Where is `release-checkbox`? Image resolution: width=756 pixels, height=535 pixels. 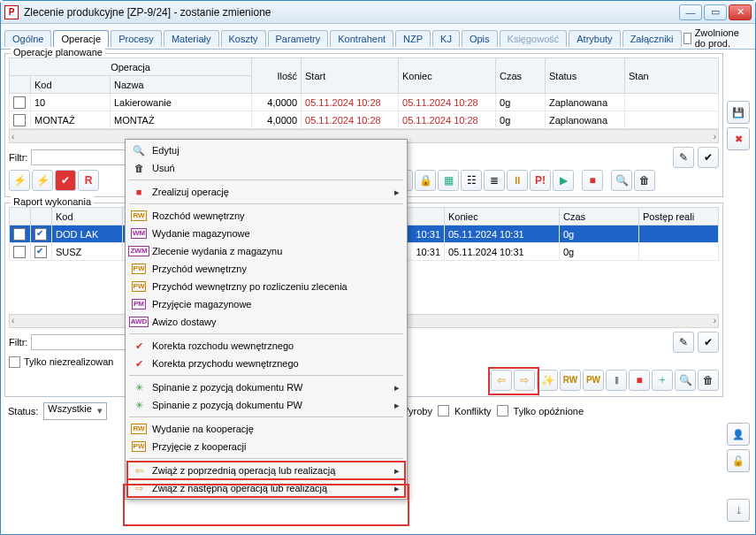
release-checkbox is located at coordinates (688, 39).